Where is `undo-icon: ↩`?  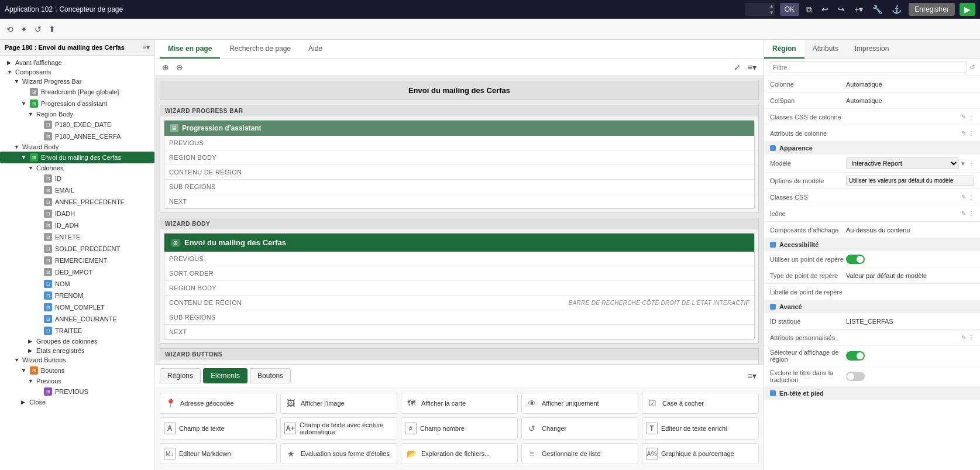 undo-icon: ↩ is located at coordinates (825, 9).